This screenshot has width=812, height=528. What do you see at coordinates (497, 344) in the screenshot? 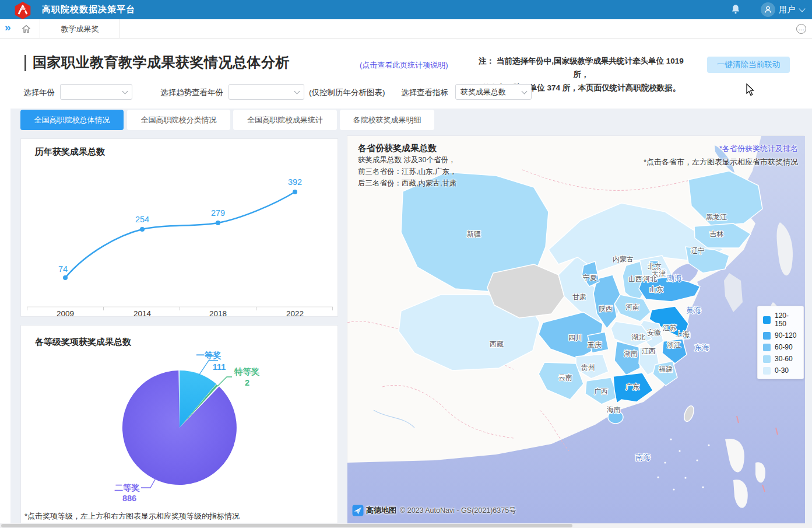
I see `svg-text: 西藏` at bounding box center [497, 344].